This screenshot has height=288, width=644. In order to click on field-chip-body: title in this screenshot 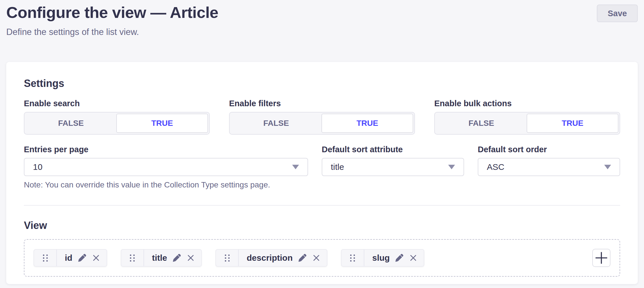, I will do `click(173, 258)`.